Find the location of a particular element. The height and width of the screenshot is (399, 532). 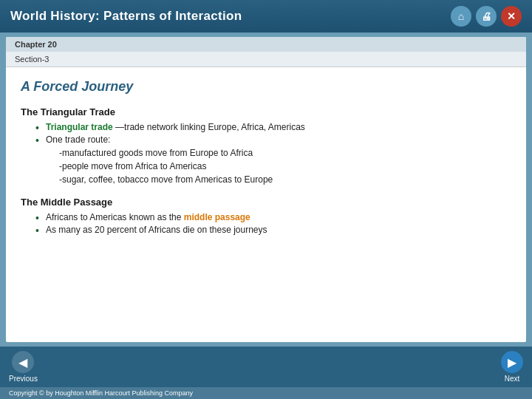

close-icon: ✕ is located at coordinates (511, 16).